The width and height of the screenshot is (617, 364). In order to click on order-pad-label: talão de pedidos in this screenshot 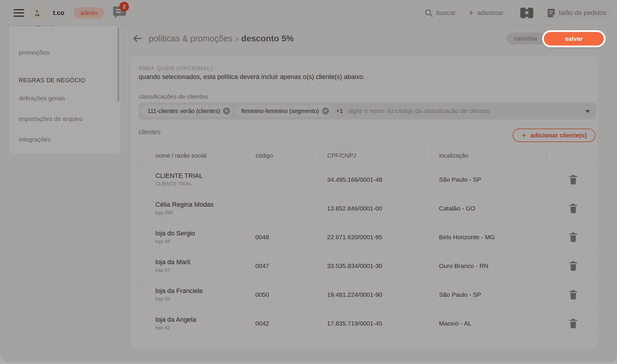, I will do `click(582, 13)`.